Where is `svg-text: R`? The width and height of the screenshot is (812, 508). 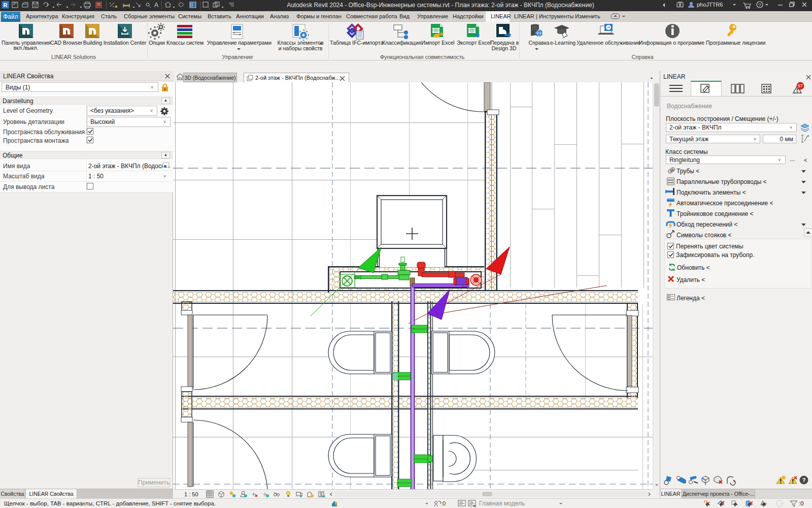 svg-text: R is located at coordinates (6, 5).